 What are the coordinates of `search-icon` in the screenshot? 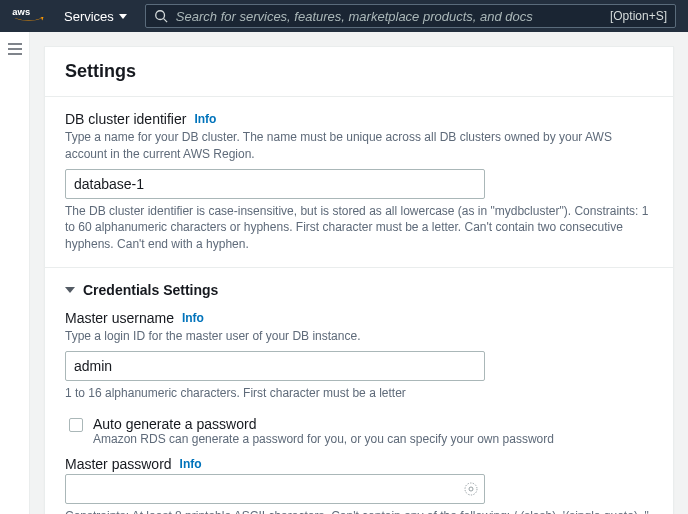 It's located at (161, 16).